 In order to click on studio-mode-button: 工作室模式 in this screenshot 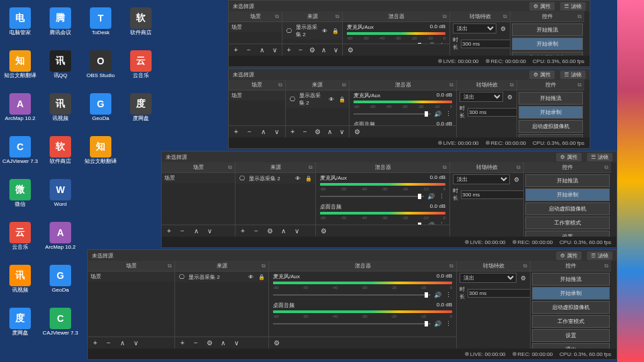, I will do `click(571, 322)`.